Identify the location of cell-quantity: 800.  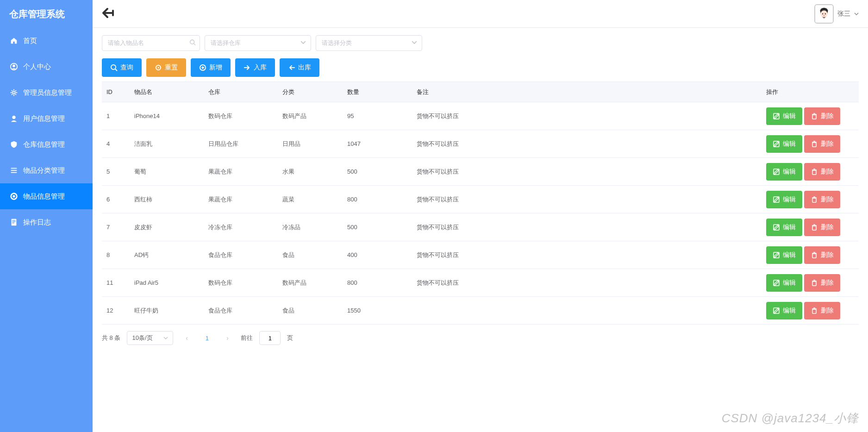
(377, 283).